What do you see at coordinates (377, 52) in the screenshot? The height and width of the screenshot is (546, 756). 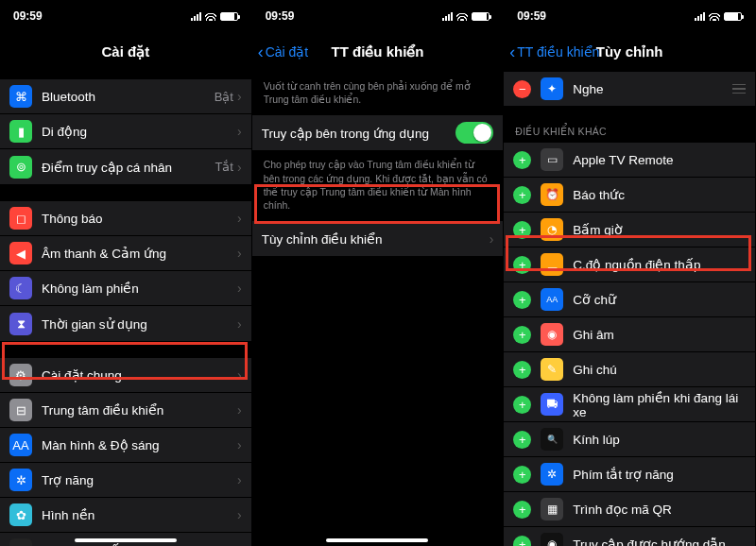 I see `page-title: TT điều khiển` at bounding box center [377, 52].